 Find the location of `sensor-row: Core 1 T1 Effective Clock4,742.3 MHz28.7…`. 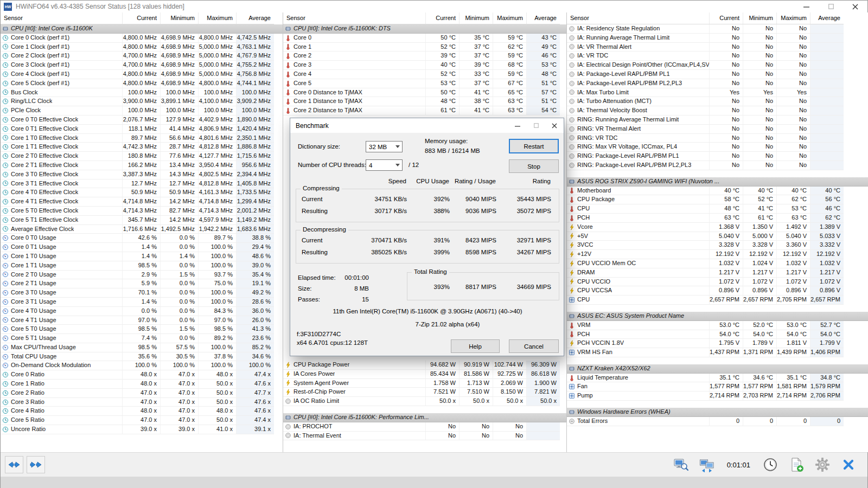

sensor-row: Core 1 T1 Effective Clock4,742.3 MHz28.7… is located at coordinates (137, 147).